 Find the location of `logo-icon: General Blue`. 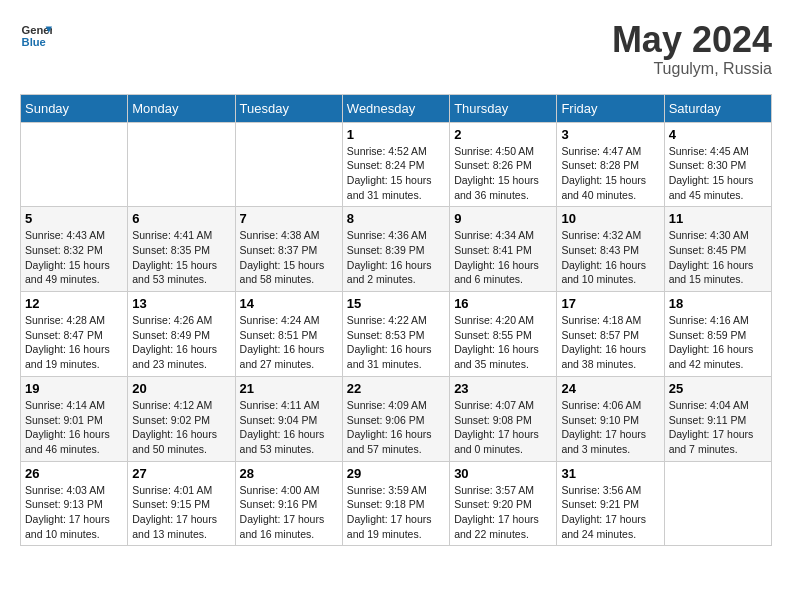

logo-icon: General Blue is located at coordinates (36, 36).